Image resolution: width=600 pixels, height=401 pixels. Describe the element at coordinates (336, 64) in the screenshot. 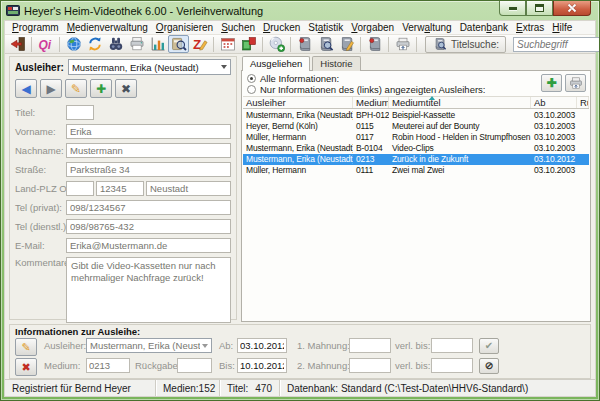

I see `tab-historie: Historie` at that location.